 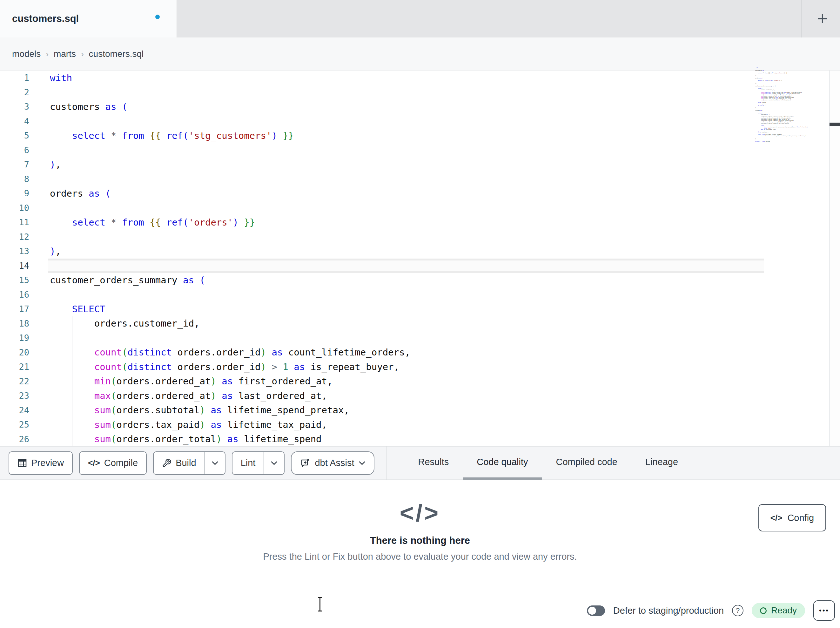 I want to click on line-number: 22, so click(x=14, y=381).